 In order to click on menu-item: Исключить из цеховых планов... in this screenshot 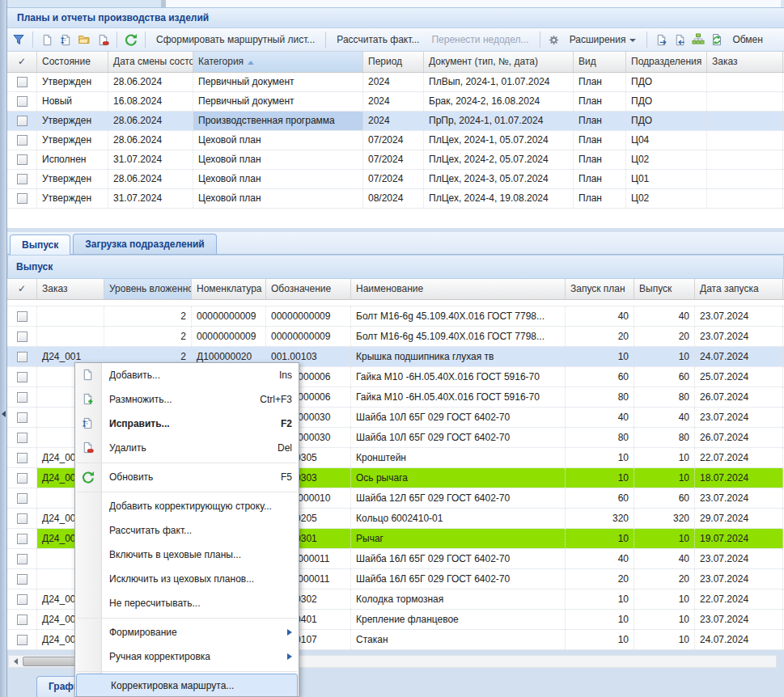, I will do `click(187, 579)`.